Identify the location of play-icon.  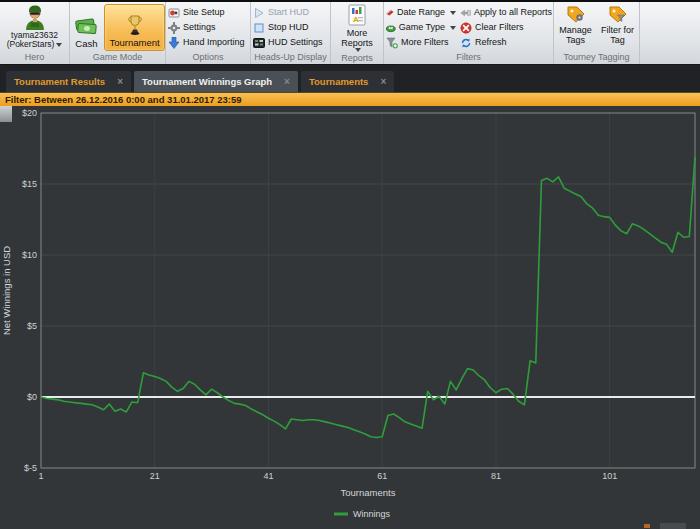
(259, 13).